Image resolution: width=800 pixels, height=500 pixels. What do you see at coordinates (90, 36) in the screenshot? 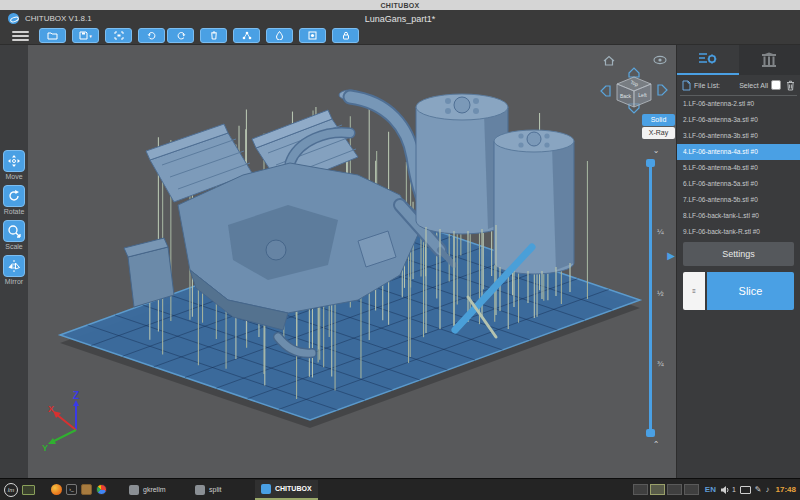
I see `save-dropdown-caret: ▾` at bounding box center [90, 36].